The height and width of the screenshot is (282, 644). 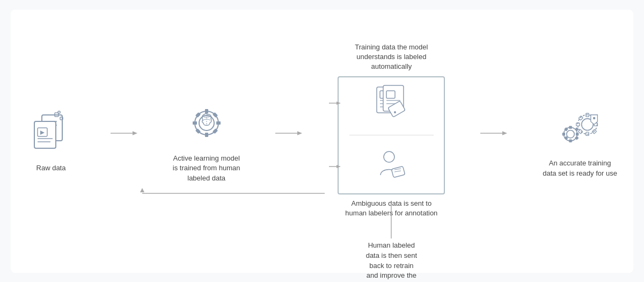 I want to click on bottom-note-label: Human labeled data is then sentback to r…, so click(x=391, y=261).